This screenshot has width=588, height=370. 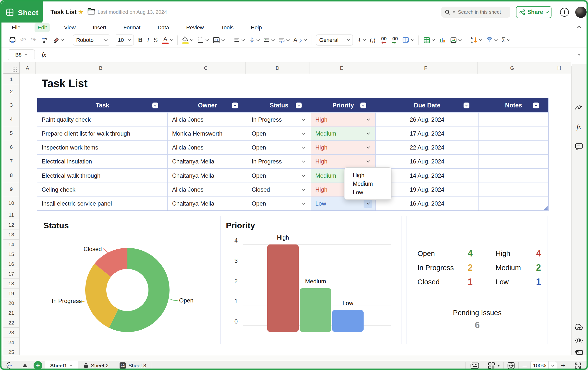 I want to click on row-header-18: 18, so click(x=12, y=284).